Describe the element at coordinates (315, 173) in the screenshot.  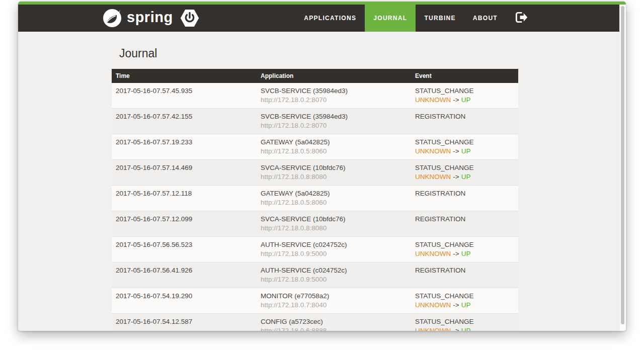
I see `journal-row: 2017-05-16-07.57.14.469SVCA-SERVICE (10b…` at that location.